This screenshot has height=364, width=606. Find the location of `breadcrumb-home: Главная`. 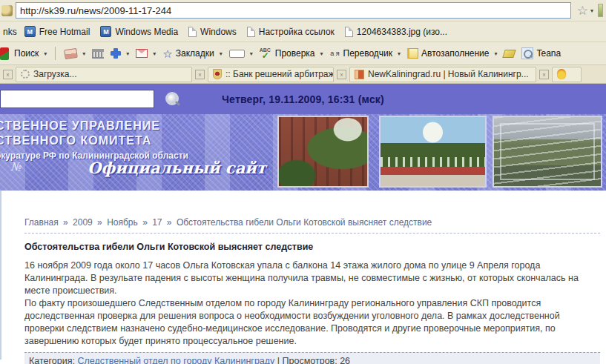

breadcrumb-home: Главная is located at coordinates (42, 222).